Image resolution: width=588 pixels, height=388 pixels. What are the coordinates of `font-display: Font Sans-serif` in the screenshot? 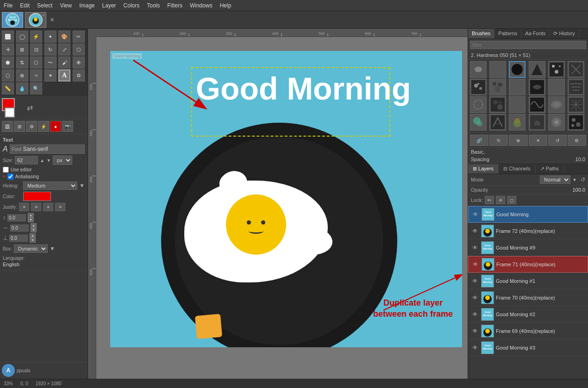 It's located at (47, 149).